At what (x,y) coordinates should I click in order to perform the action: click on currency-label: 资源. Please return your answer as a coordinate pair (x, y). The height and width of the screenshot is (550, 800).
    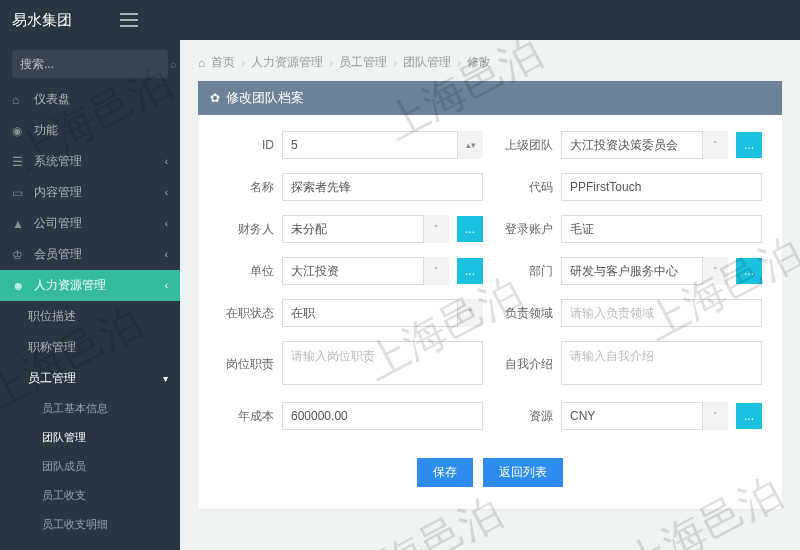
    Looking at the image, I should click on (525, 416).